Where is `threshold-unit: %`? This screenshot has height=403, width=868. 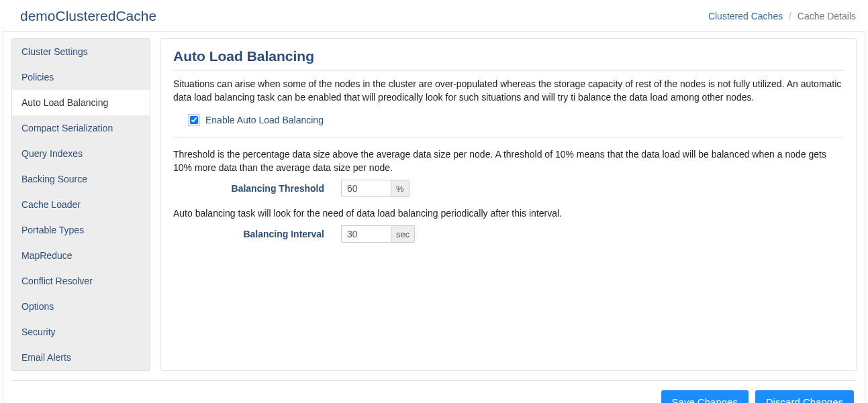
threshold-unit: % is located at coordinates (400, 188).